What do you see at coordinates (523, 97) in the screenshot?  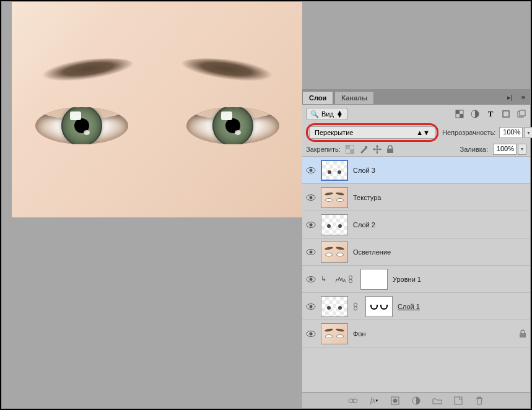 I see `panel-menu-icon: ≡` at bounding box center [523, 97].